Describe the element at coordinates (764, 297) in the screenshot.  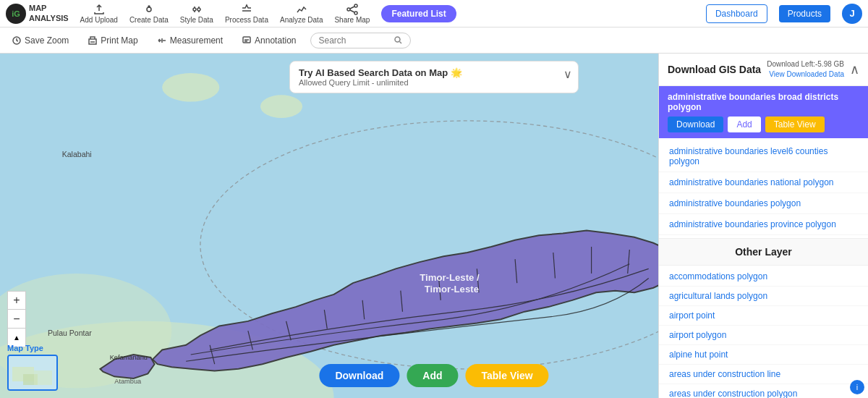
I see `other-layer-item-1: agricultural lands polygon` at that location.